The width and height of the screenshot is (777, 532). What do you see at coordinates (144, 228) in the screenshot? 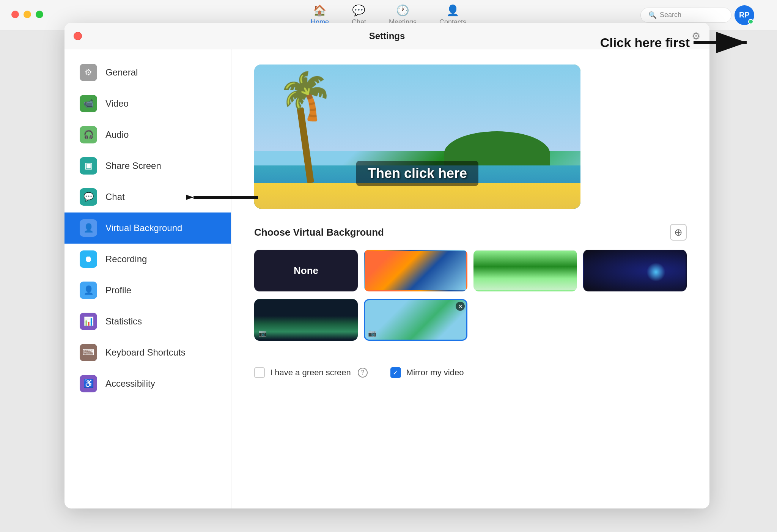
I see `virtual-background-label: Virtual Background` at bounding box center [144, 228].